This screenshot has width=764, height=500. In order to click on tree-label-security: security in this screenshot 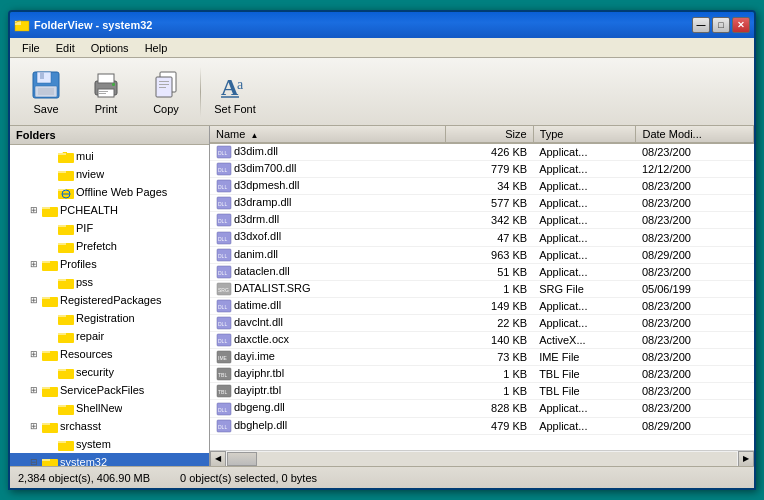, I will do `click(95, 372)`.